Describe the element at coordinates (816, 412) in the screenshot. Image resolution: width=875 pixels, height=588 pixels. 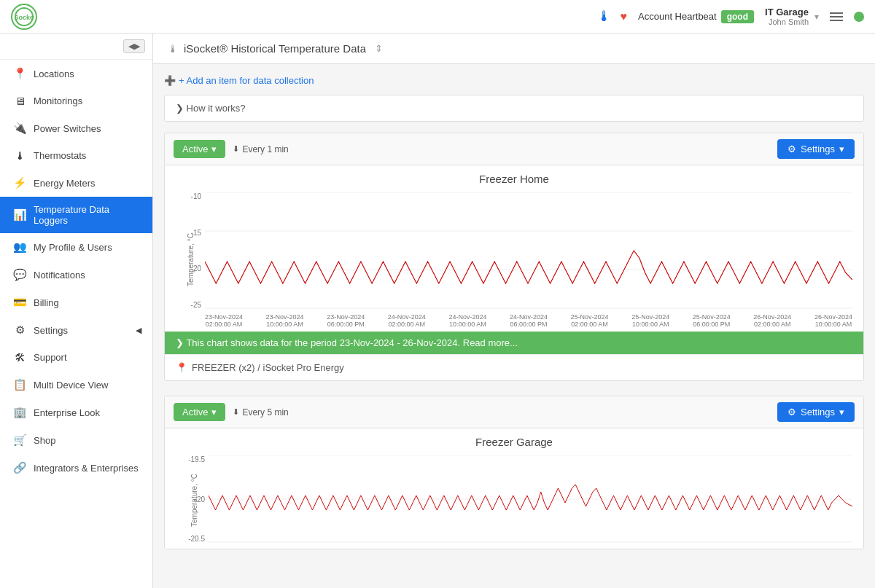
I see `card2-settings-button: ⚙ Settings ▾` at that location.